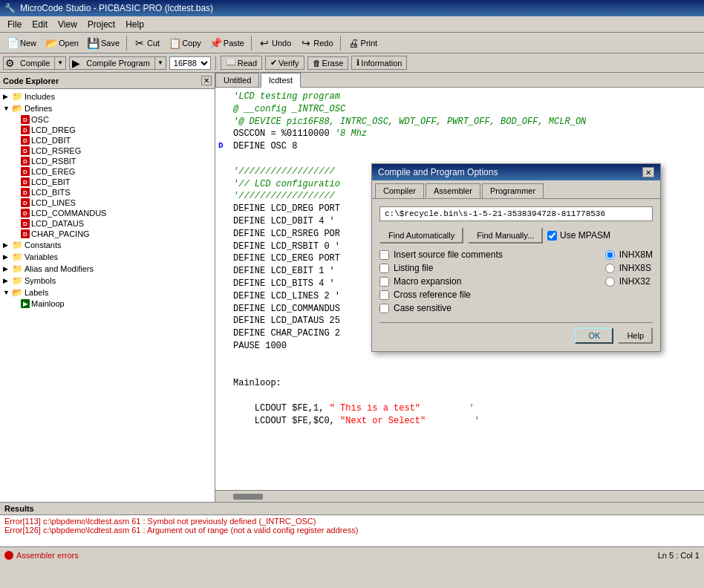  I want to click on tree-item-variables: ▶ 📁 Variables, so click(107, 257).